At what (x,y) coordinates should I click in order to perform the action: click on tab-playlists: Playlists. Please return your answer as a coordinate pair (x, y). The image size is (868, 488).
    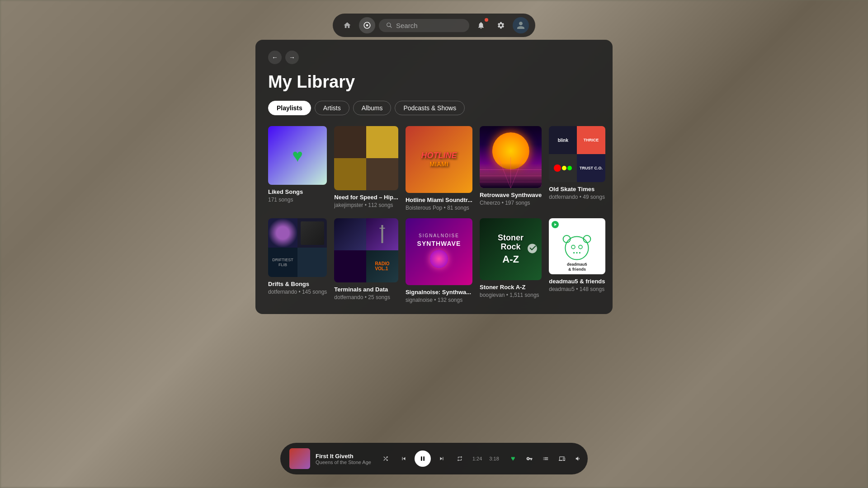
    Looking at the image, I should click on (289, 108).